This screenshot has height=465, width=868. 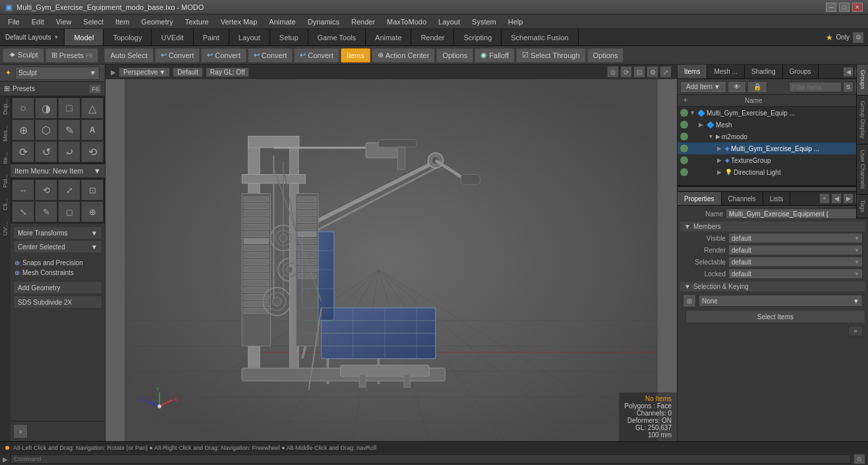 I want to click on command-input, so click(x=431, y=459).